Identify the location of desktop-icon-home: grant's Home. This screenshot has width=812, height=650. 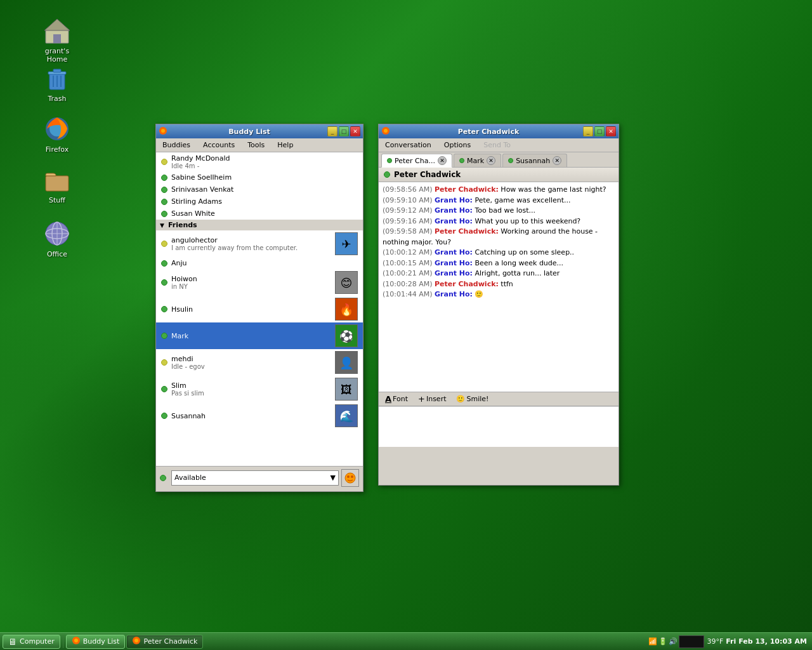
(57, 39).